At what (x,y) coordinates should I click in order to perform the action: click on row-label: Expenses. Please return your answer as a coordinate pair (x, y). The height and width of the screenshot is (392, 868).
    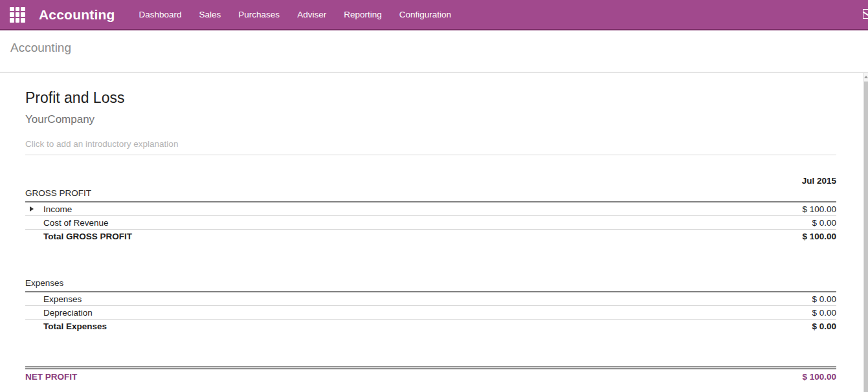
    Looking at the image, I should click on (62, 299).